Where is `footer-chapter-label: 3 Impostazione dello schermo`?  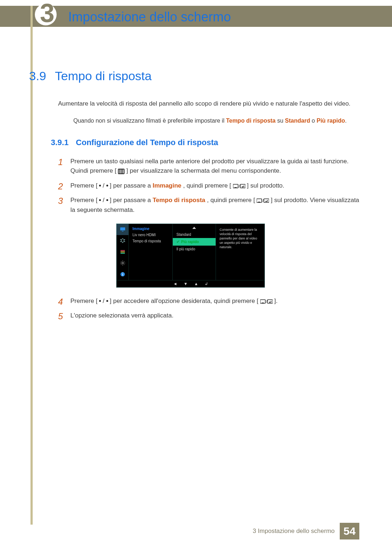 footer-chapter-label: 3 Impostazione dello schermo is located at coordinates (294, 531).